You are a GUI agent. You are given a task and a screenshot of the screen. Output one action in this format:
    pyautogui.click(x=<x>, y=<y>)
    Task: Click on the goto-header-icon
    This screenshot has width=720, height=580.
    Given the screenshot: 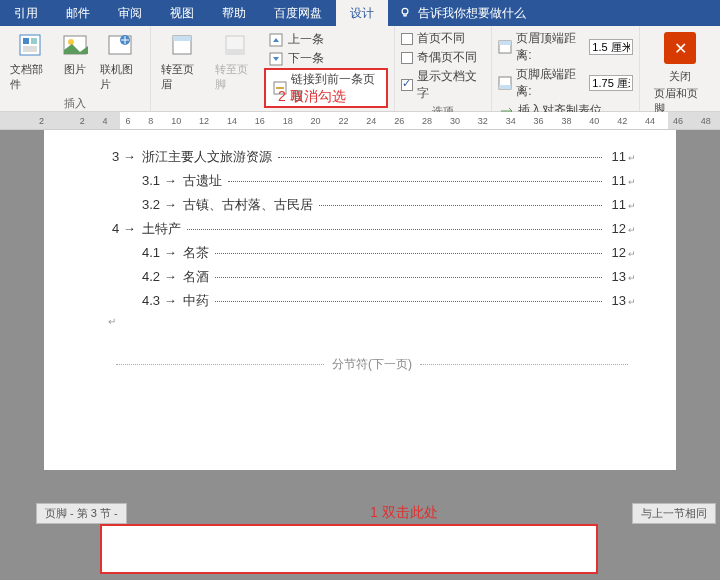 What is the action you would take?
    pyautogui.click(x=182, y=45)
    